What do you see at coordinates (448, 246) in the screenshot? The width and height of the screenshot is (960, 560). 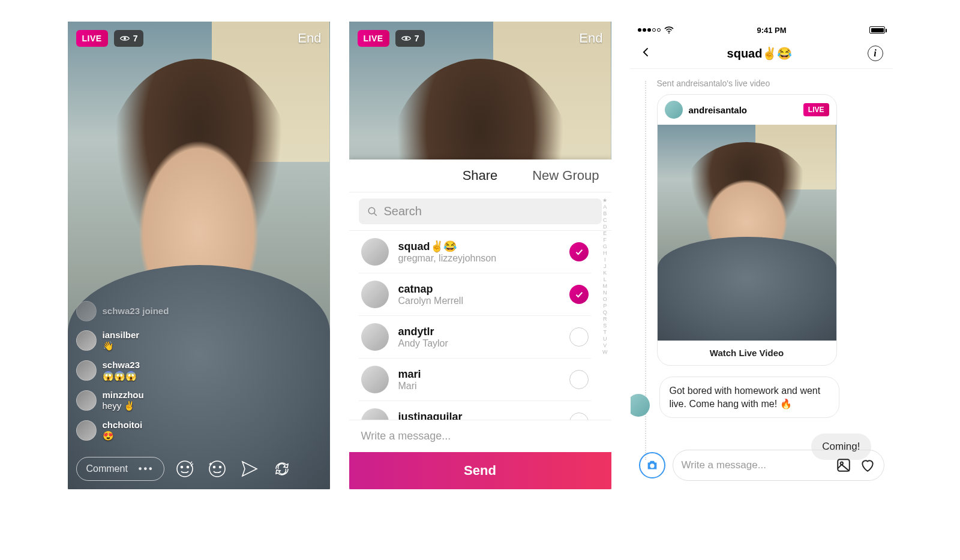 I see `contact-name: squad✌️😂` at bounding box center [448, 246].